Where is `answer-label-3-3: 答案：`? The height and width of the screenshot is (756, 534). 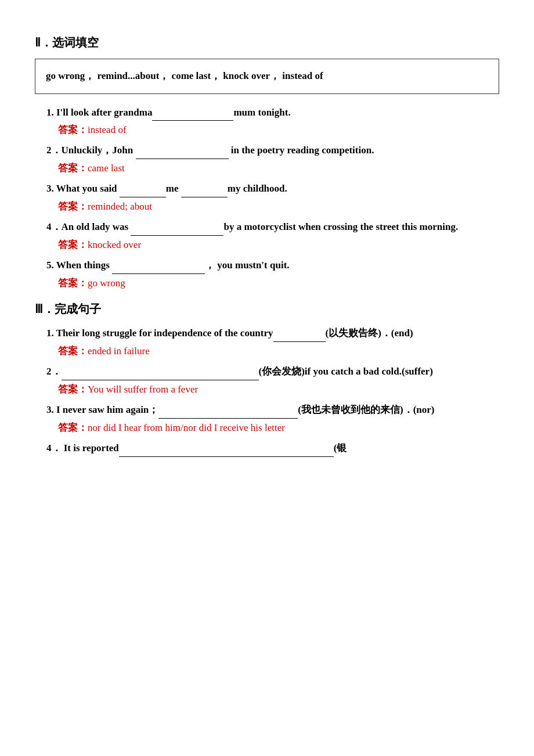 answer-label-3-3: 答案： is located at coordinates (73, 427).